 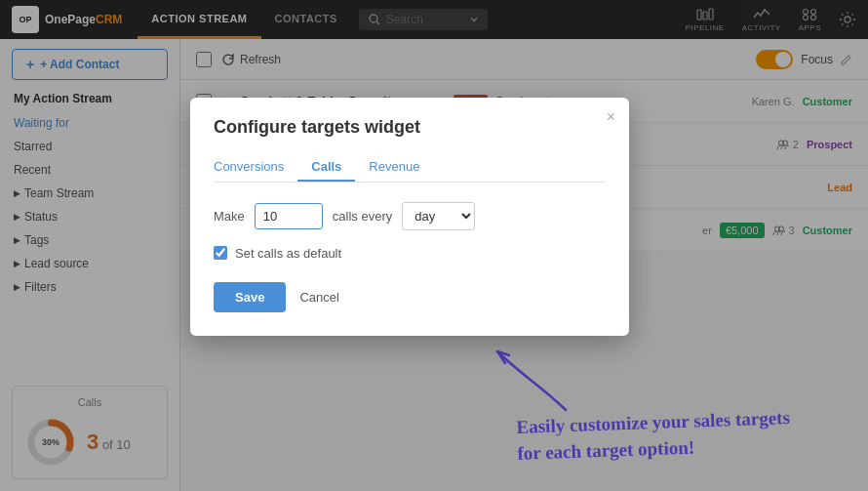 What do you see at coordinates (289, 254) in the screenshot?
I see `default-checkbox-label: Set calls as default` at bounding box center [289, 254].